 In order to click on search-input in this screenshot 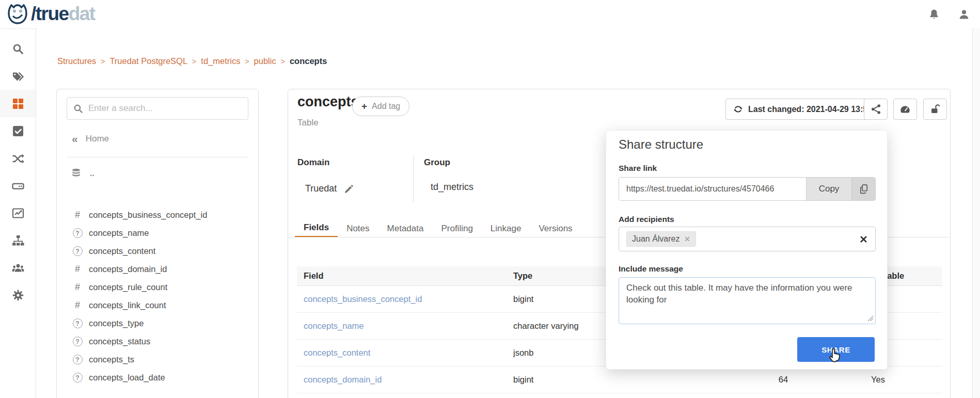, I will do `click(165, 108)`.